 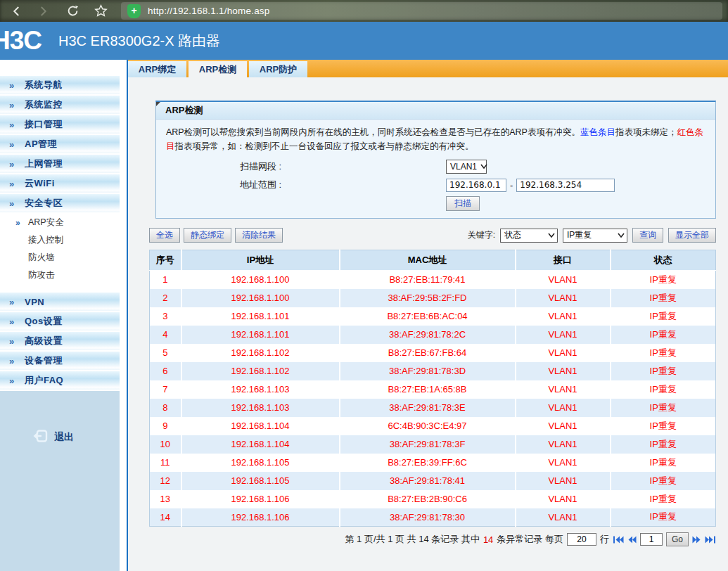 What do you see at coordinates (433, 408) in the screenshot?
I see `table-row: 8192.168.1.10338:AF:29:81:78:3EVLAN1IP重复` at bounding box center [433, 408].